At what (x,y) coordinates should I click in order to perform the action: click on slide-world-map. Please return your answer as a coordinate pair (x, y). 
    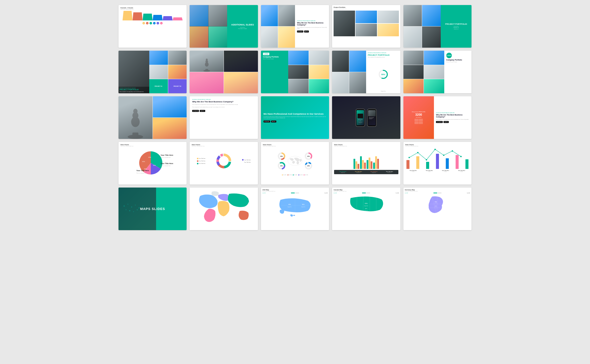
    Looking at the image, I should click on (224, 209).